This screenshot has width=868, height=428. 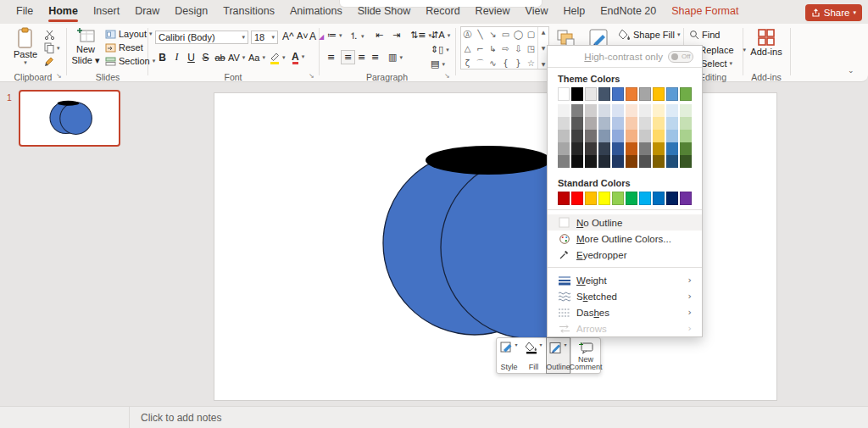 What do you see at coordinates (236, 58) in the screenshot?
I see `character-spacing-button: AV▾` at bounding box center [236, 58].